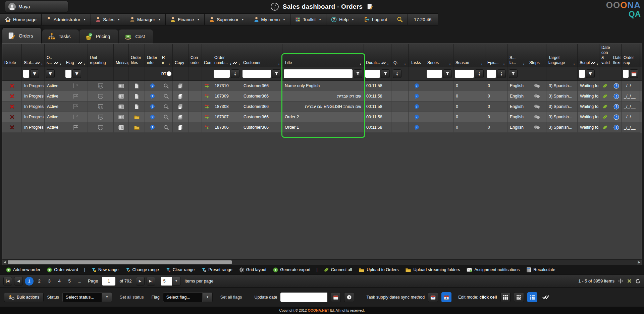 The height and width of the screenshot is (314, 644). Describe the element at coordinates (18, 281) in the screenshot. I see `prev-page-button: ◀` at that location.